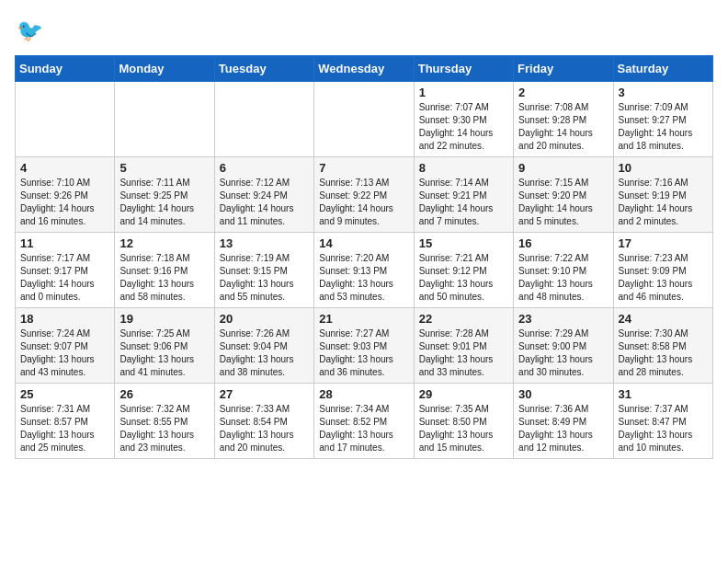 The height and width of the screenshot is (563, 728). Describe the element at coordinates (463, 202) in the screenshot. I see `day-info: Sunrise: 7:14 AM Sunset: 9:21 PM Dayligh…` at that location.